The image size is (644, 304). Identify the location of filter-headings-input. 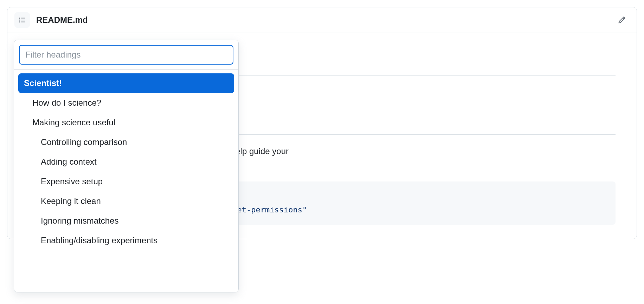
(126, 55).